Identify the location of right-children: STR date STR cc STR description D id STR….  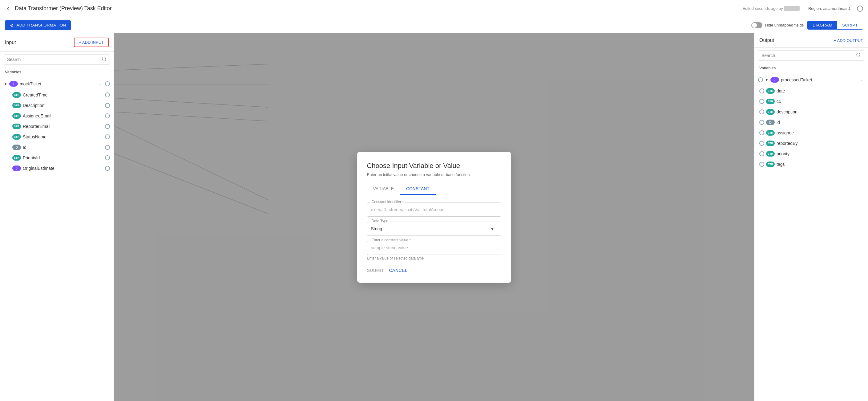
(811, 127).